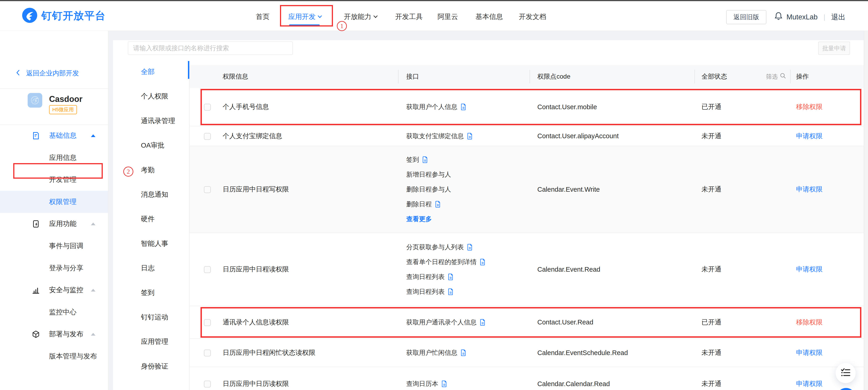 The width and height of the screenshot is (868, 390). I want to click on table-row: 个人手机号信息获取用户个人信息Contact.User.mobile已开通移除权…, so click(527, 107).